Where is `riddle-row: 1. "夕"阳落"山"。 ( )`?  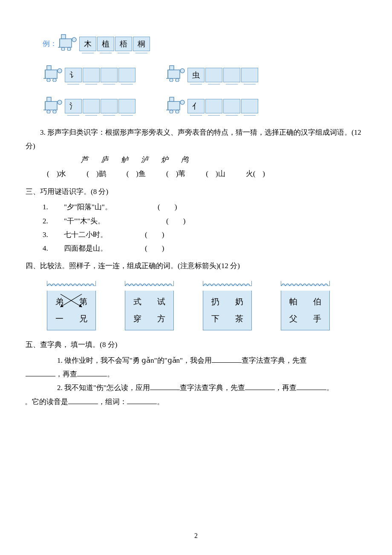
riddle-row: 1. "夕"阳落"山"。 ( ) is located at coordinates (205, 207).